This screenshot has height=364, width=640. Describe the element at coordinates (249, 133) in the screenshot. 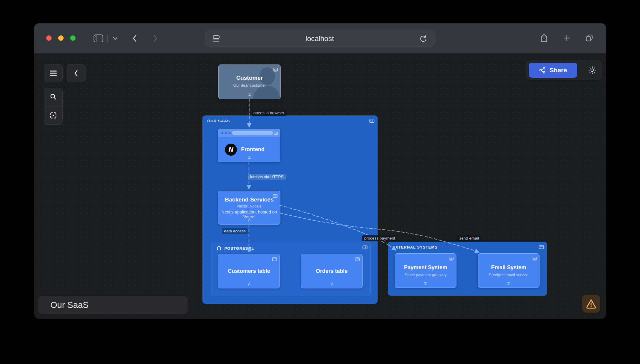

I see `mini-browser-titlebar` at that location.